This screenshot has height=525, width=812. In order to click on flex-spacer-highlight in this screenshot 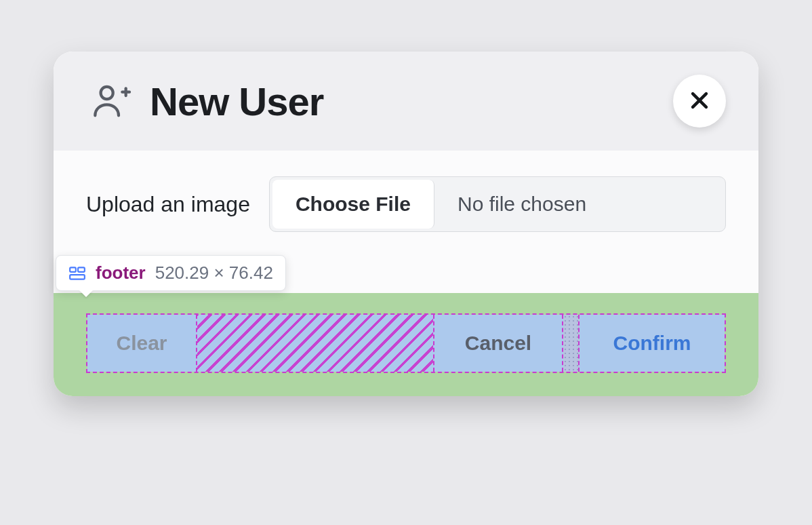, I will do `click(316, 343)`.